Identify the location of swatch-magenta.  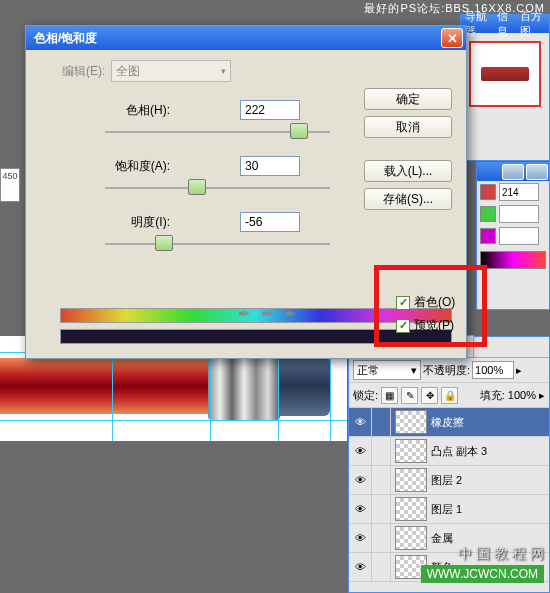
(488, 236).